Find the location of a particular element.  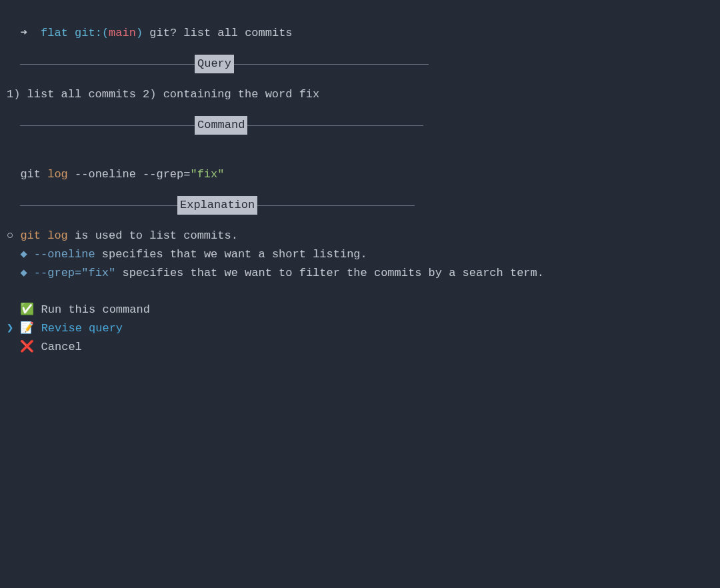

divider-label-explanation: Explanation is located at coordinates (217, 205).